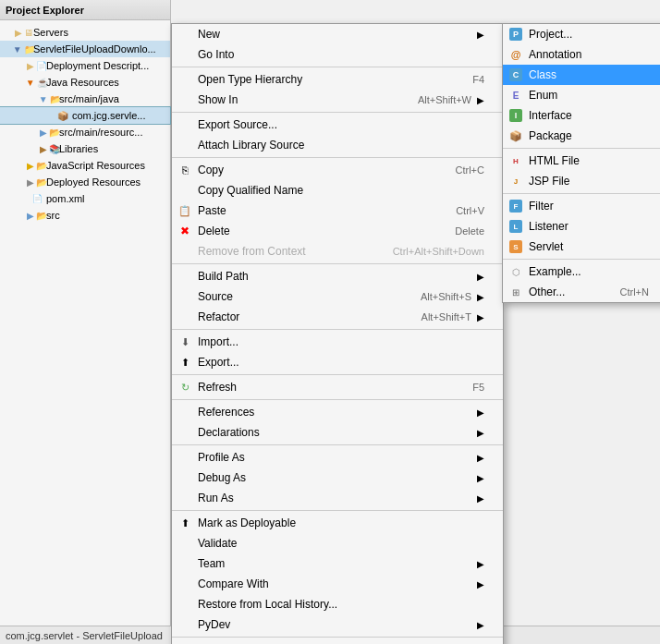 The image size is (660, 644). Describe the element at coordinates (335, 457) in the screenshot. I see `menu-label-profile-as: Profile As` at that location.